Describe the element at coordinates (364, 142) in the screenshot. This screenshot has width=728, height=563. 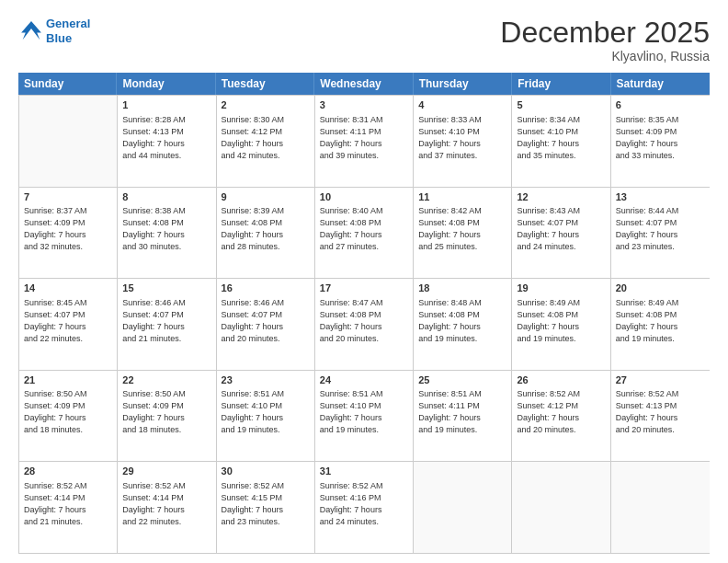
I see `calendar-cell: 3Sunrise: 8:31 AM Sunset: 4:11 PM Daylig…` at that location.